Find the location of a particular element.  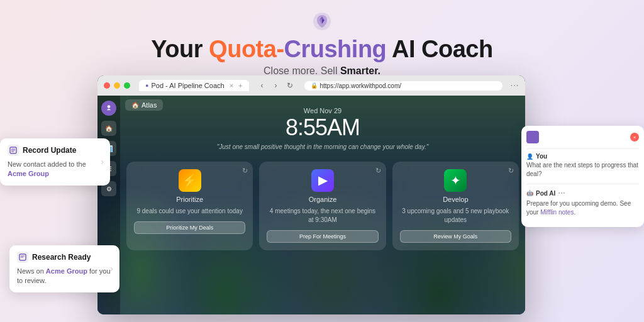

browser-nav: ‹ › ↻ is located at coordinates (276, 86).